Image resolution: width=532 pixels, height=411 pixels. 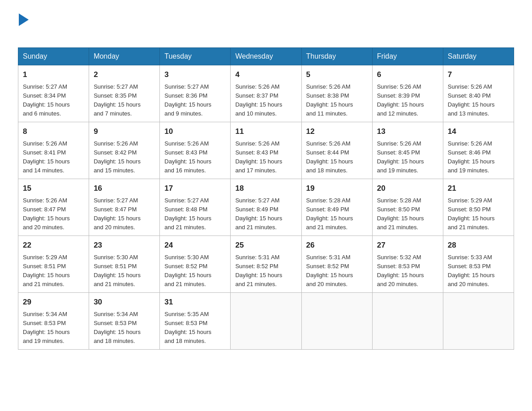 I want to click on calendar-cell: 16Sunrise: 5:27 AMSunset: 8:47 PMDayligh…, so click(x=124, y=208).